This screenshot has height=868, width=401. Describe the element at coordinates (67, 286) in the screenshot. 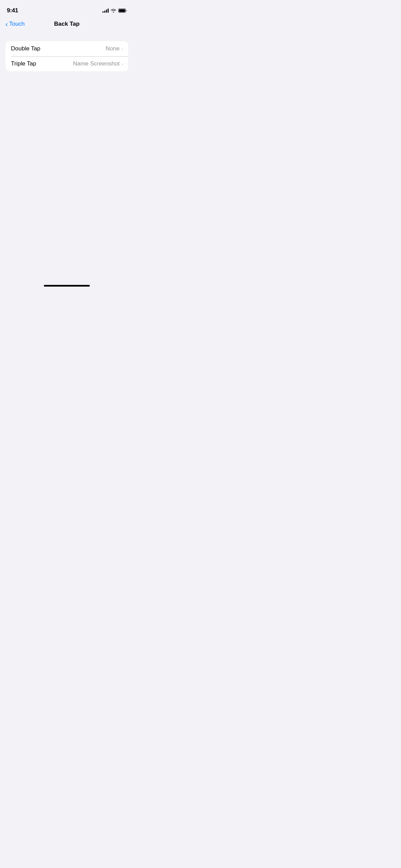

I see `home-indicator` at that location.